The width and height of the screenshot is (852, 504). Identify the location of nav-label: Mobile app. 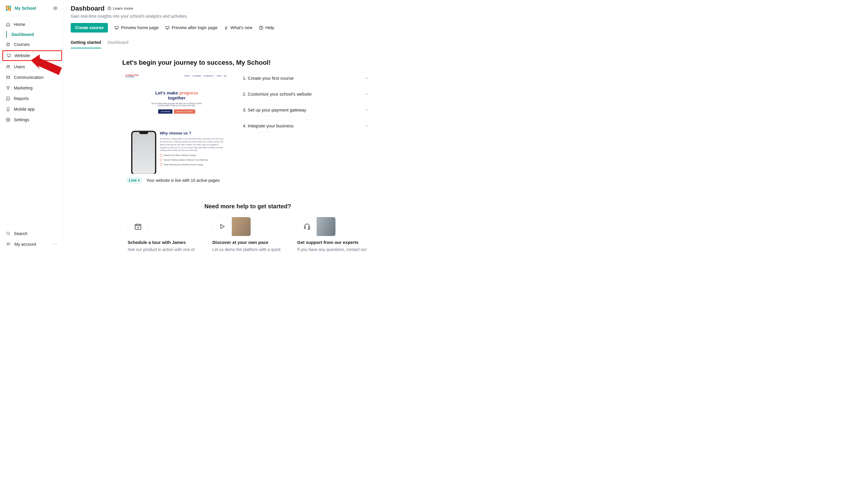
(24, 109).